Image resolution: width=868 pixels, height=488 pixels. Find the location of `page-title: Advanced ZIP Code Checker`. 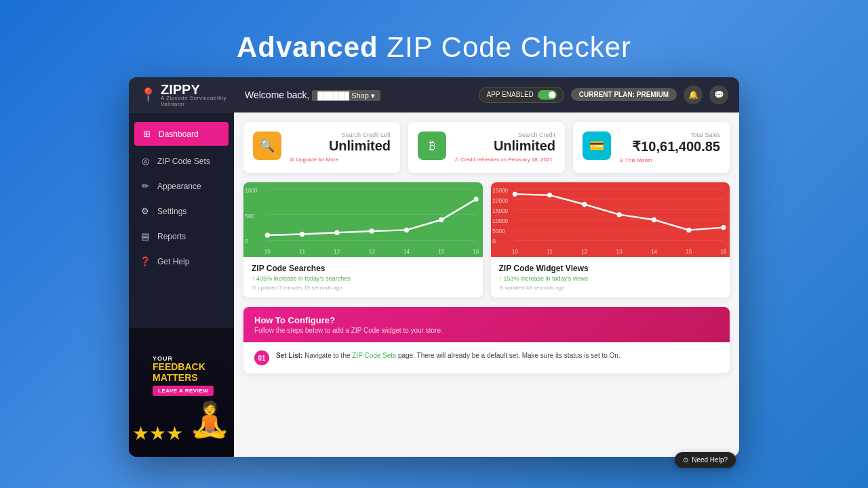

page-title: Advanced ZIP Code Checker is located at coordinates (434, 47).